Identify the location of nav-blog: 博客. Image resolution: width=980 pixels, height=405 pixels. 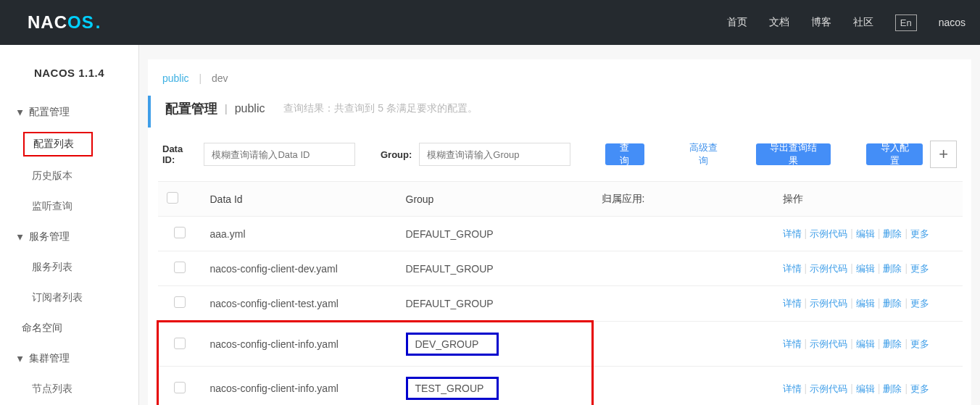
(821, 22).